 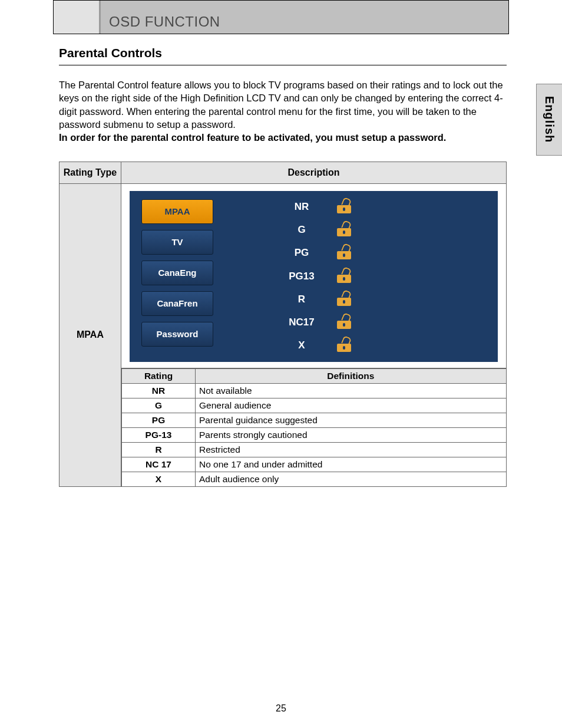 What do you see at coordinates (373, 299) in the screenshot?
I see `osd-rating-row: R` at bounding box center [373, 299].